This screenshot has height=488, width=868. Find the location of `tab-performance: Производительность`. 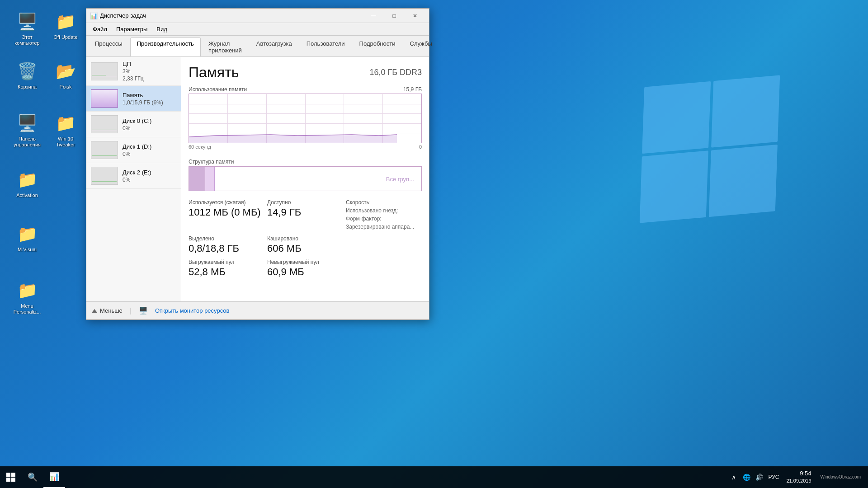

tab-performance: Производительность is located at coordinates (165, 47).